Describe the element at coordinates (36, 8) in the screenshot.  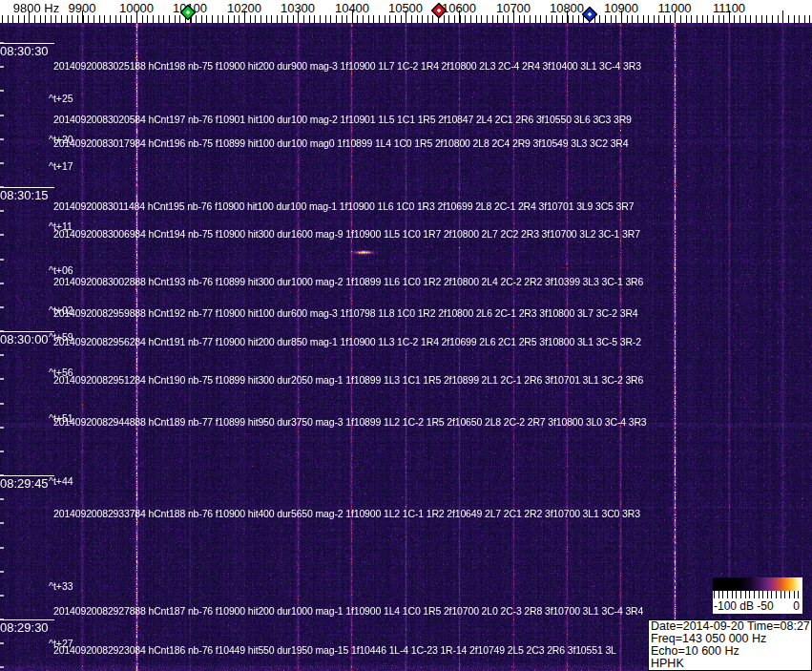
I see `freq-tick-label: 9800 Hz` at that location.